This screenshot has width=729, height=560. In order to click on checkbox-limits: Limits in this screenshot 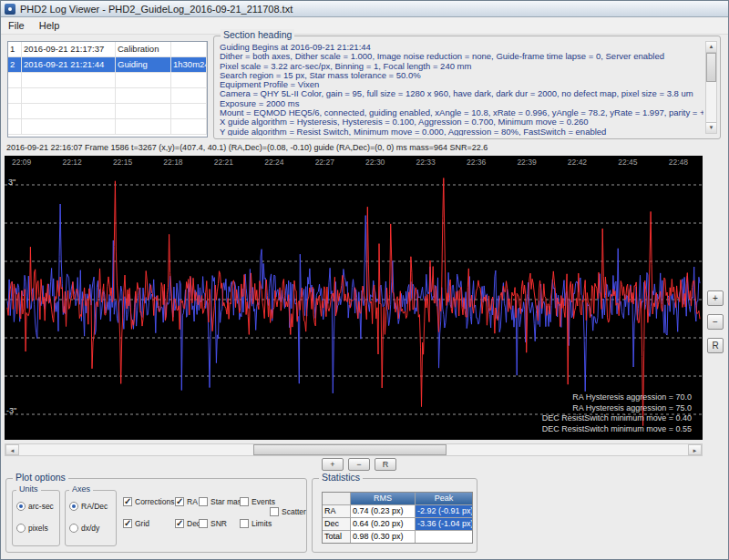, I will do `click(255, 524)`.